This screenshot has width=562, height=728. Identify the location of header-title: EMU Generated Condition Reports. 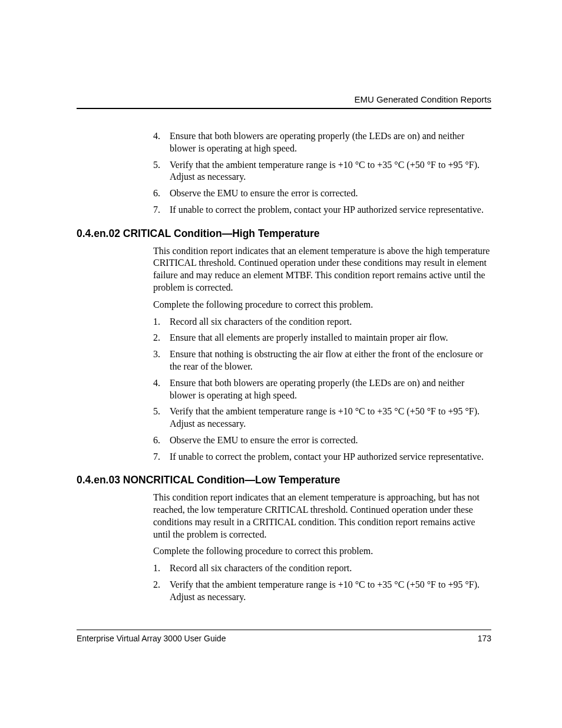
(423, 99).